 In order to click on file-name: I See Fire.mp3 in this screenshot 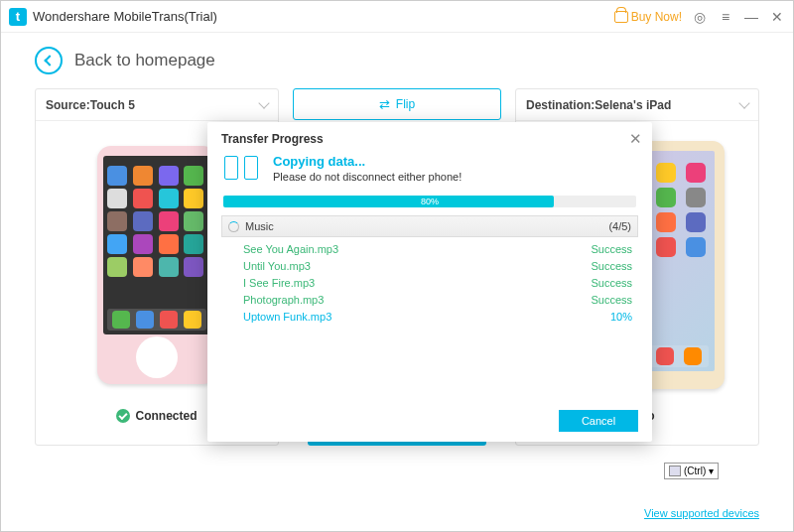, I will do `click(279, 284)`.